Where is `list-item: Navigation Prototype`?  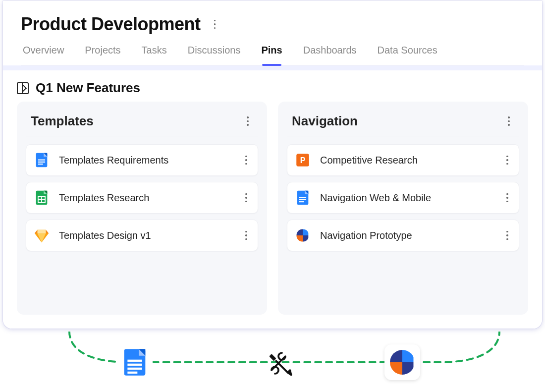 list-item: Navigation Prototype is located at coordinates (403, 235).